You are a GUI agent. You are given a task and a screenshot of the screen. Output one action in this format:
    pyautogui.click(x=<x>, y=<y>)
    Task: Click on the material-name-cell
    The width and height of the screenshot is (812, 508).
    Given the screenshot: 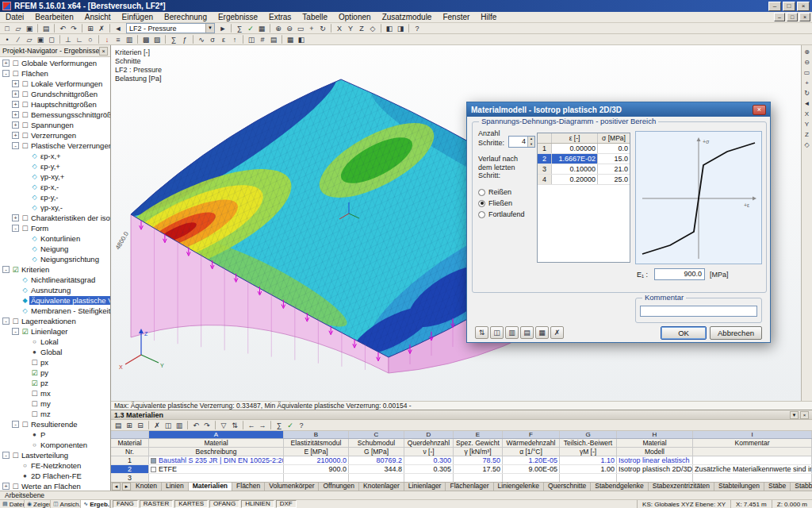 What is the action you would take?
    pyautogui.click(x=216, y=478)
    